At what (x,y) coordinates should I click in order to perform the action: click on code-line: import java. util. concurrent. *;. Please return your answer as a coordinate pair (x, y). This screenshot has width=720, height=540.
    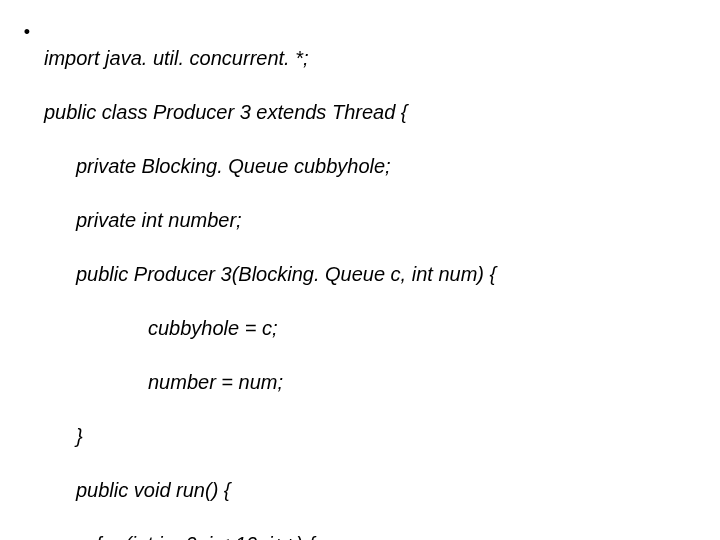
    Looking at the image, I should click on (377, 58).